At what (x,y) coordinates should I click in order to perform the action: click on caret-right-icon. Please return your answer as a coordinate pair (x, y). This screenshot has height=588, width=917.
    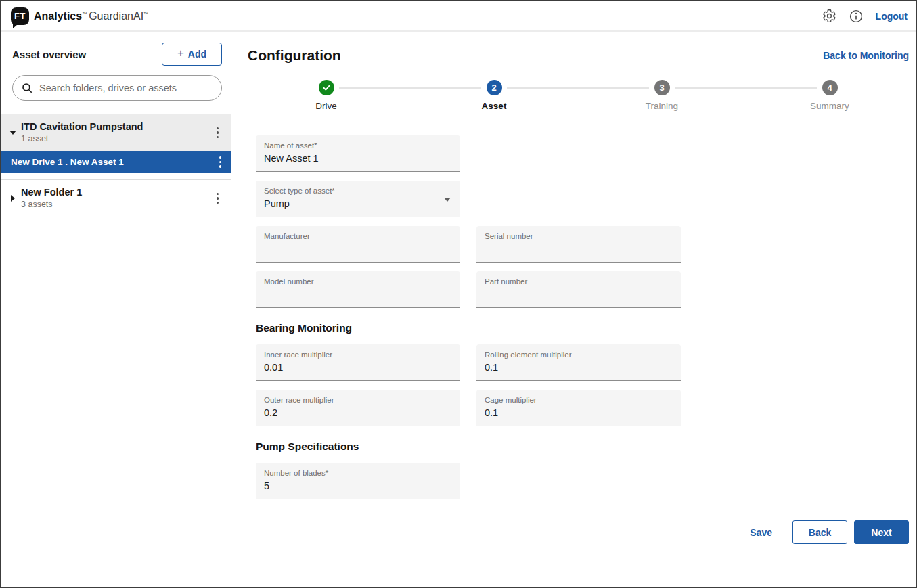
    Looking at the image, I should click on (13, 198).